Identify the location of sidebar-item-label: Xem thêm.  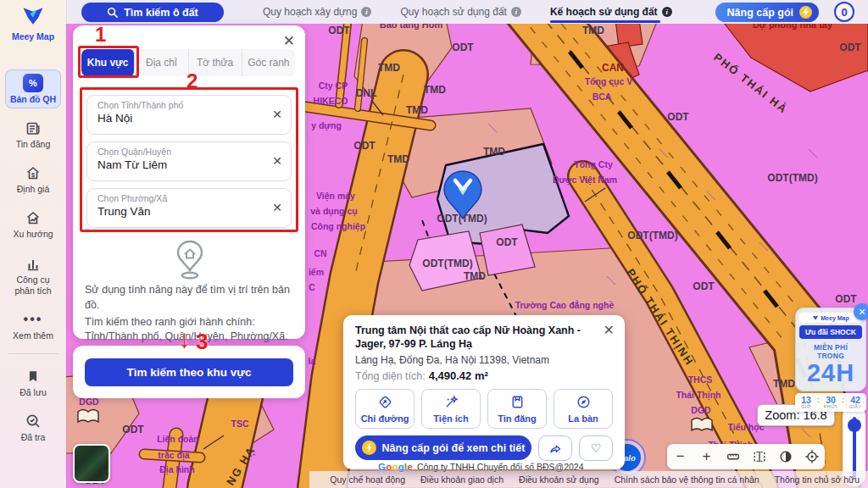
(33, 336).